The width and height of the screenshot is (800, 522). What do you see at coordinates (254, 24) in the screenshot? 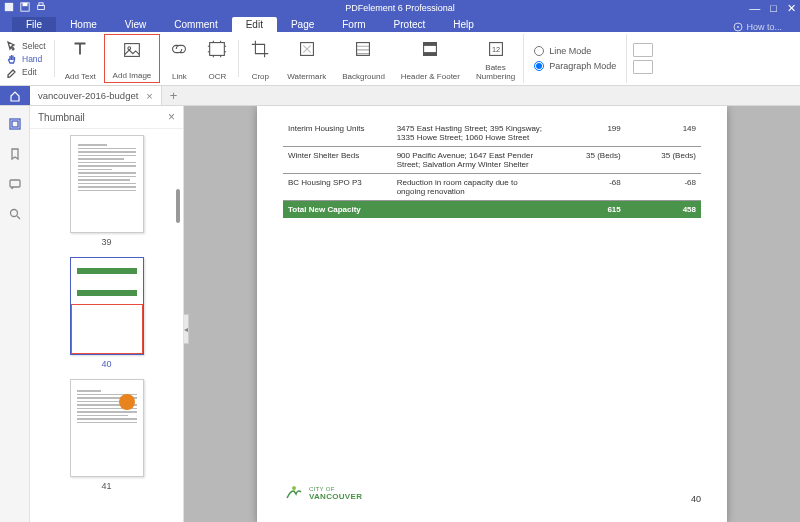
I see `menu-edit: Edit` at bounding box center [254, 24].